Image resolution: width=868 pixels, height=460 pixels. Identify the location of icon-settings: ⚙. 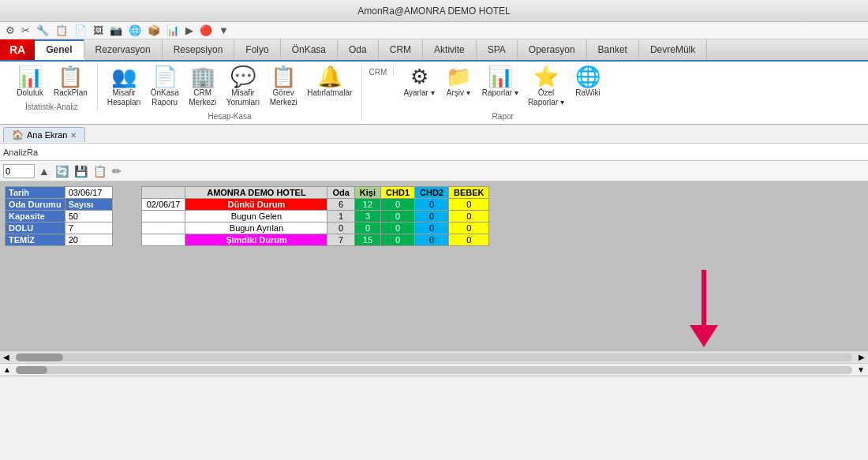
(10, 30).